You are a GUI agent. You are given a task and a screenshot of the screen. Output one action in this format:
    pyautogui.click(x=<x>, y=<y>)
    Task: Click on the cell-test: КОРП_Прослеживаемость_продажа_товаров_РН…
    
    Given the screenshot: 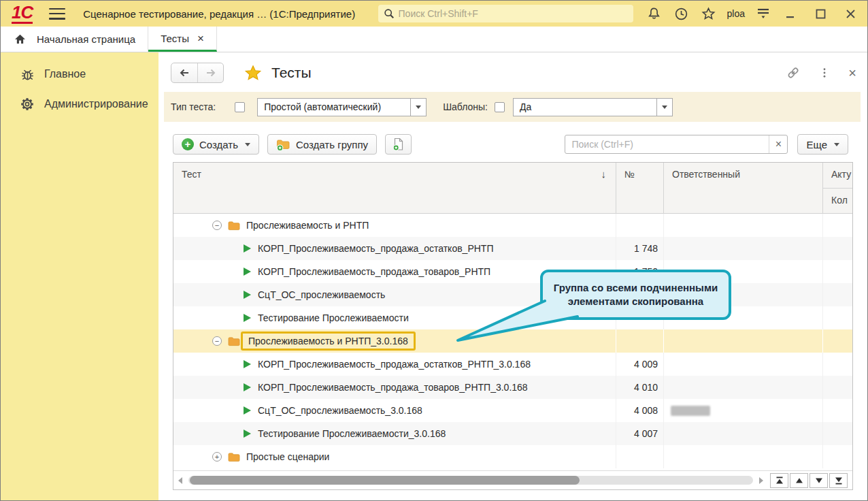 What is the action you would take?
    pyautogui.click(x=395, y=387)
    